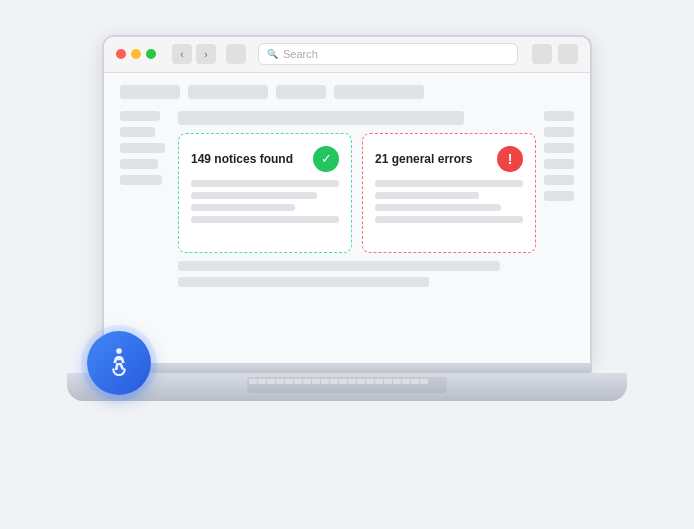  What do you see at coordinates (242, 159) in the screenshot?
I see `notices-title: 149 notices found` at bounding box center [242, 159].